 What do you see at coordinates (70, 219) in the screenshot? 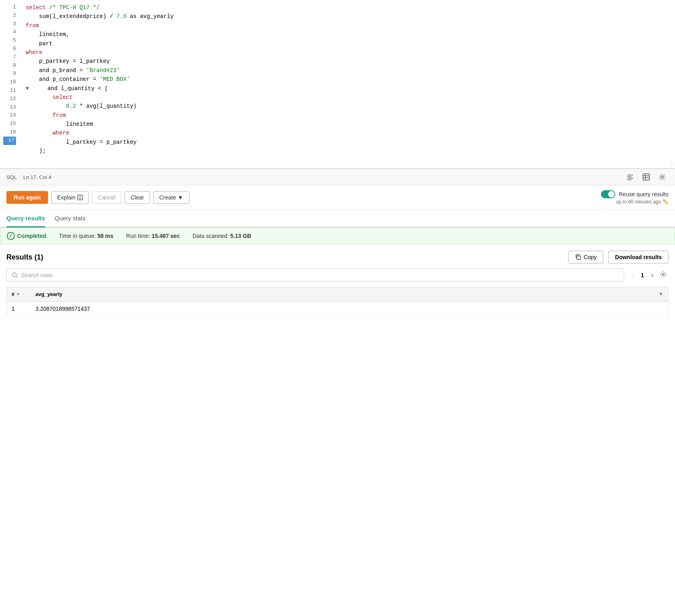
I see `tab-query-stats: Query stats` at bounding box center [70, 219].